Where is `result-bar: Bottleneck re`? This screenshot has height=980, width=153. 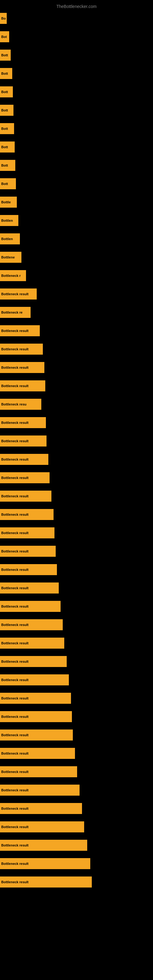
result-bar: Bottleneck re is located at coordinates (15, 313).